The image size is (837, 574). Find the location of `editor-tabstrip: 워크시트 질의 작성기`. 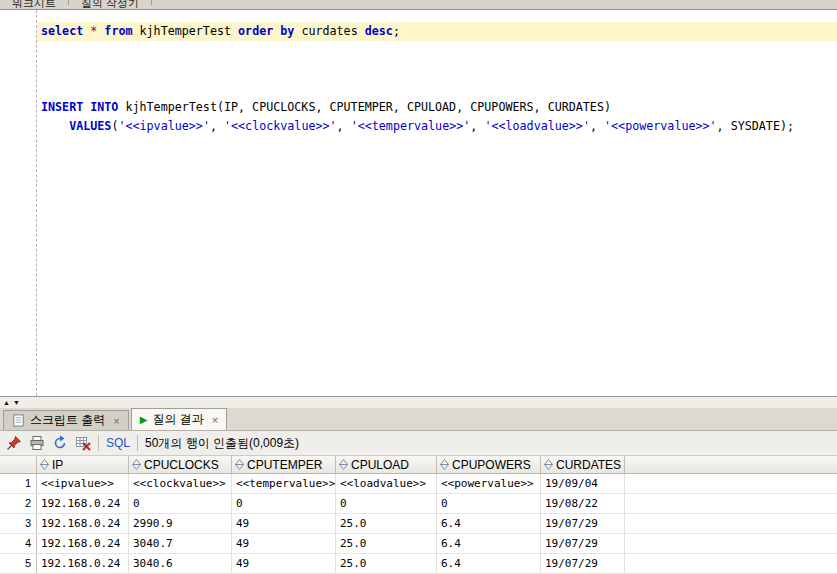

editor-tabstrip: 워크시트 질의 작성기 is located at coordinates (418, 5).